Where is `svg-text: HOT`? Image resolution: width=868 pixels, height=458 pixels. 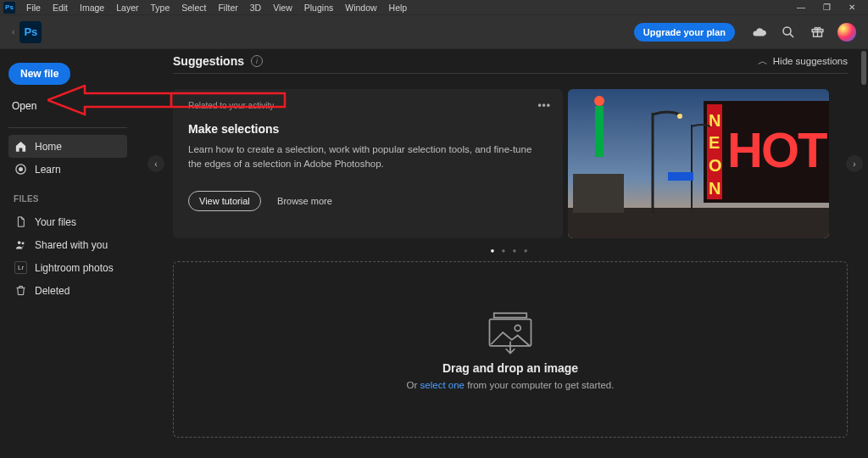
svg-text: HOT is located at coordinates (777, 149).